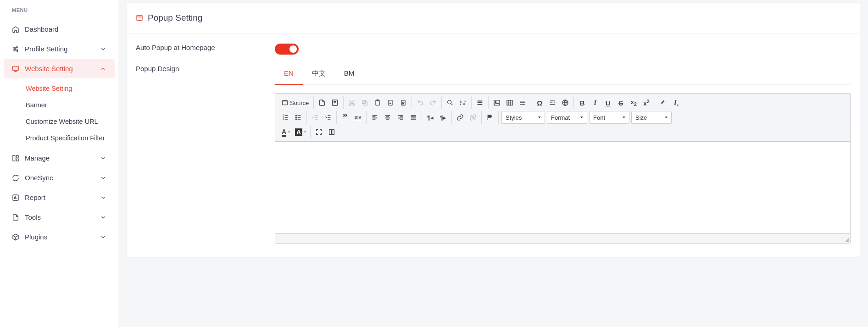 The image size is (868, 327). What do you see at coordinates (540, 103) in the screenshot?
I see `special-char-button: Ω` at bounding box center [540, 103].